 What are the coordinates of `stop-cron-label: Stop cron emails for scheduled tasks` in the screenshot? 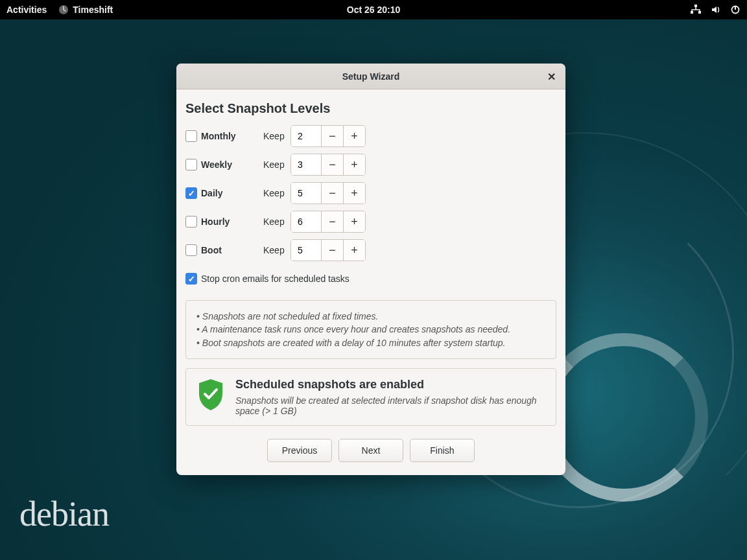 It's located at (275, 279).